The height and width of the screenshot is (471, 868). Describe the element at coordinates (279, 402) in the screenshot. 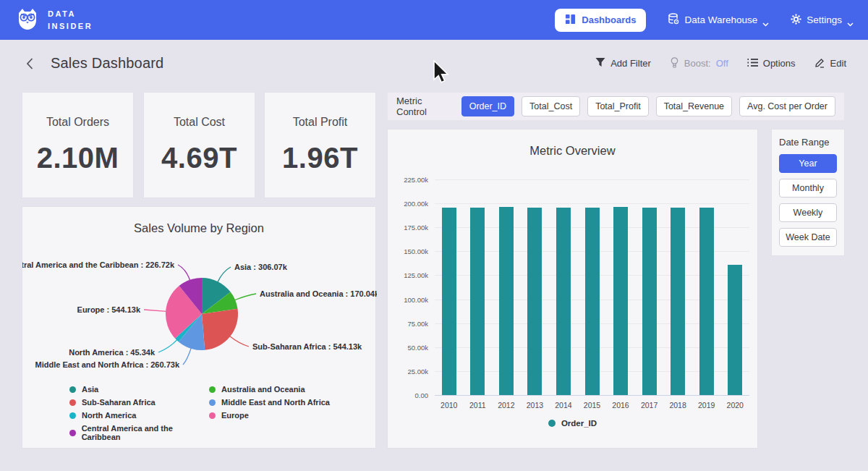

I see `legend-item: Middle East and North Africa` at that location.